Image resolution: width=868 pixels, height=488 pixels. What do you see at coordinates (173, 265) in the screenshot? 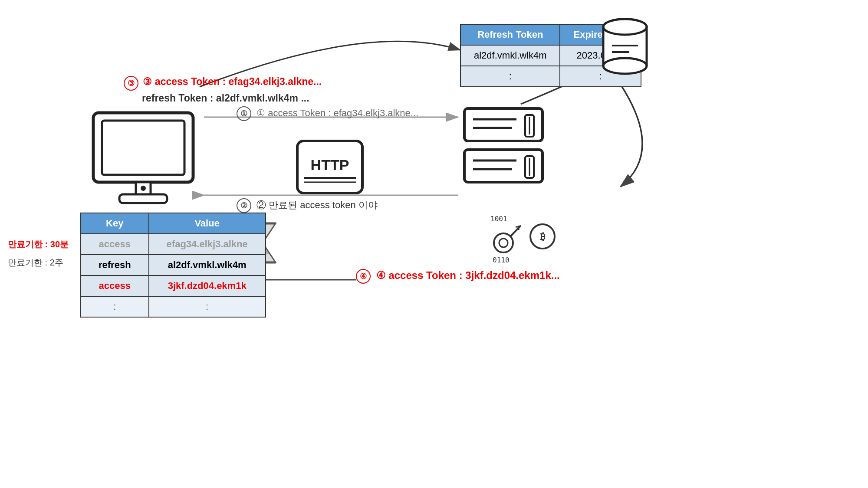
I see `client-token-table: Key Value access efag34.elkj3.alkne refr…` at bounding box center [173, 265].